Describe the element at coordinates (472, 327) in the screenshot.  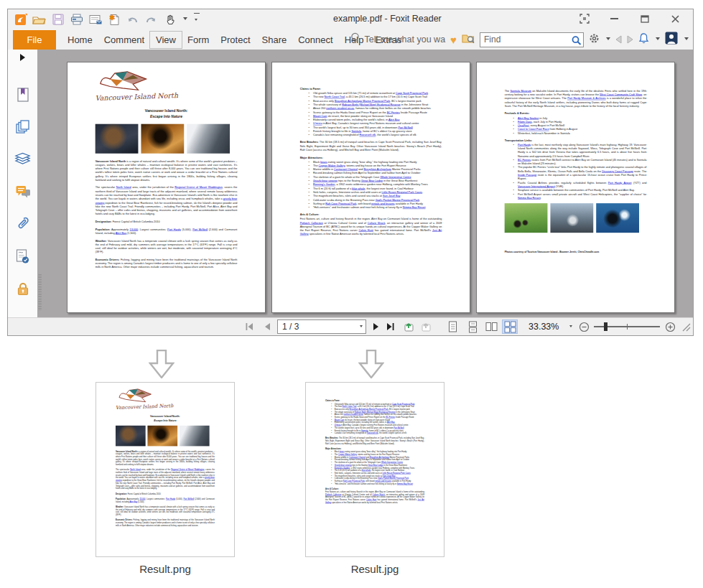
I see `continuous-view-button` at that location.